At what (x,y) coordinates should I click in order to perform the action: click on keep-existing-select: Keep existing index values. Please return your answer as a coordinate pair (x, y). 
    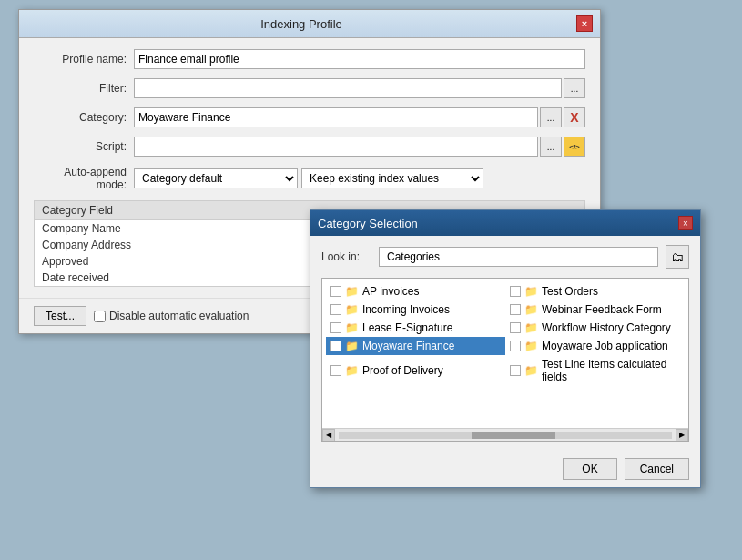
    Looking at the image, I should click on (392, 178).